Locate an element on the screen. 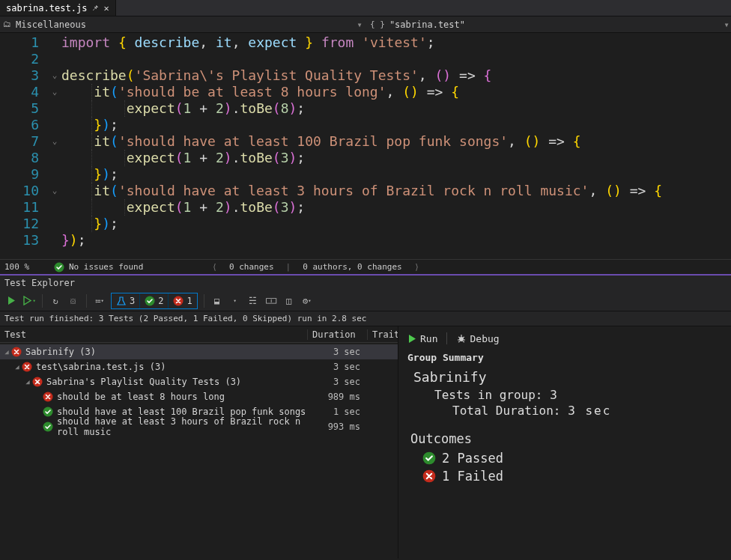 This screenshot has width=731, height=560. arrow-icon: ⟨ is located at coordinates (214, 267).